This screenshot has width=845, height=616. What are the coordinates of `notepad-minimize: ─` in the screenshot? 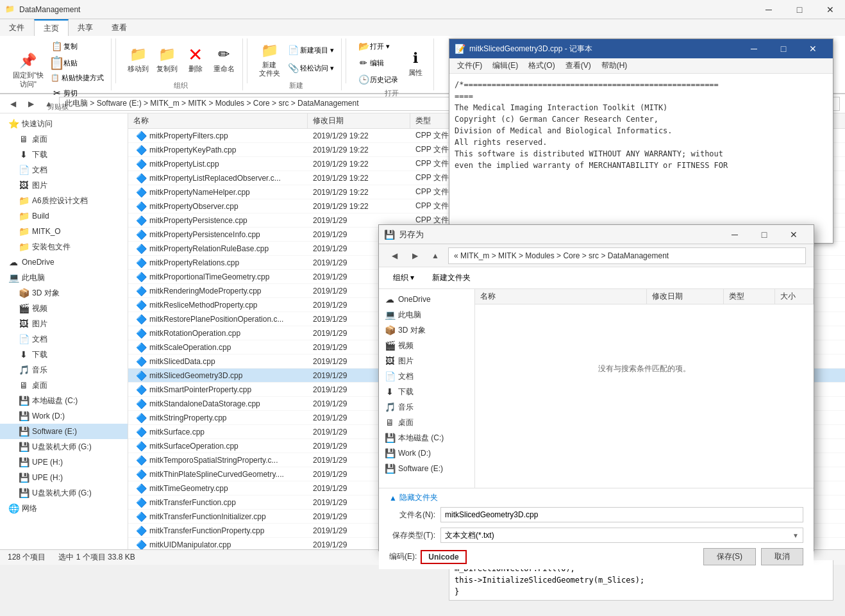 It's located at (754, 49).